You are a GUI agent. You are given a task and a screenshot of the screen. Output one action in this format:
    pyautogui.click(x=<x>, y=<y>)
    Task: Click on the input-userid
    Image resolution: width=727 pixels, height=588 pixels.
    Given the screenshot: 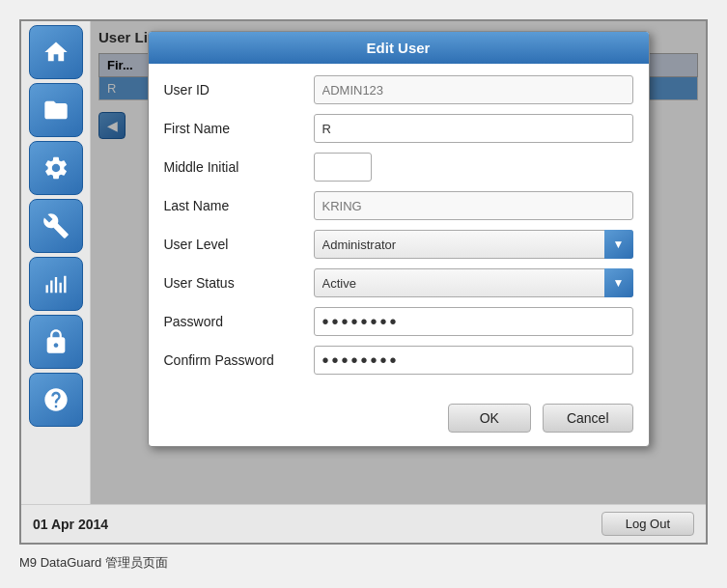 What is the action you would take?
    pyautogui.click(x=473, y=90)
    